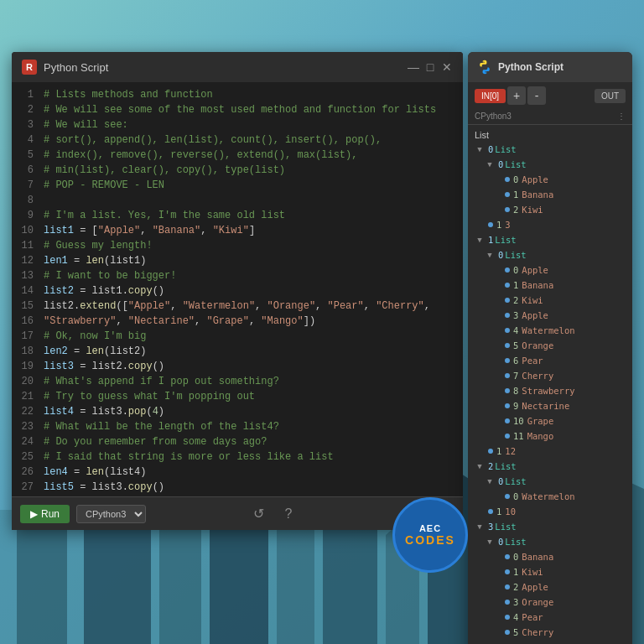  I want to click on tree-node-0-children: ▼ 0 List 0 Apple 1, so click(550, 195).